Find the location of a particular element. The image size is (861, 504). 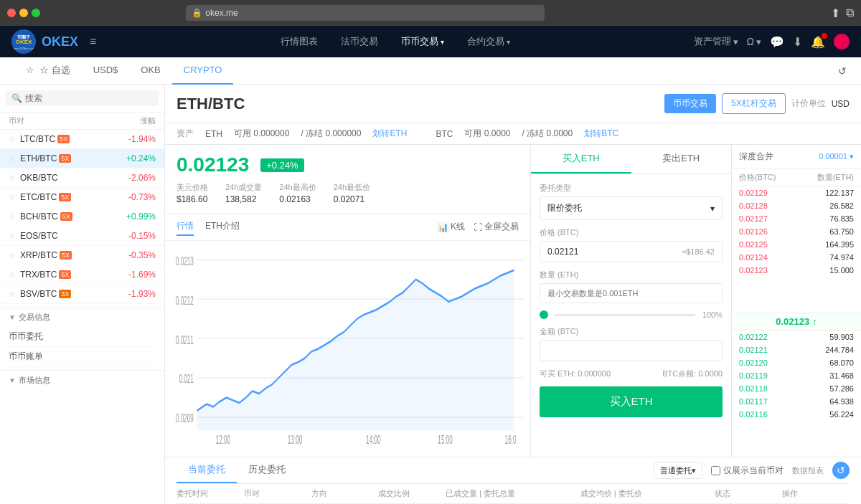

nav-market-chart: 行情图表 is located at coordinates (299, 42).